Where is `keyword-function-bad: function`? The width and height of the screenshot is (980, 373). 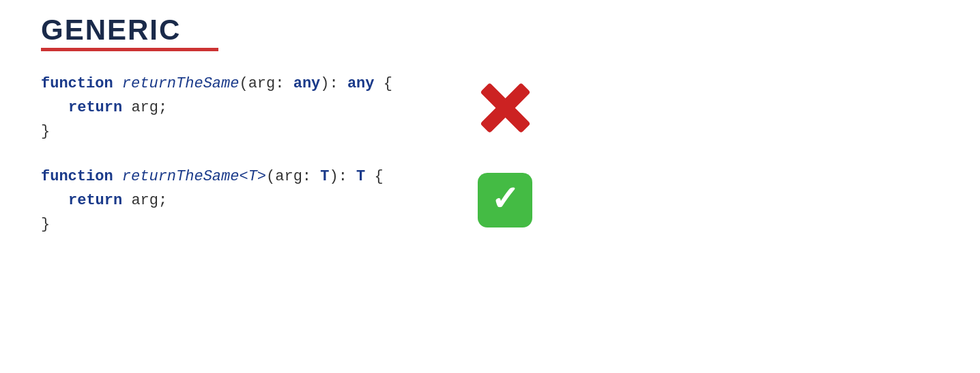 keyword-function-bad: function is located at coordinates (77, 83).